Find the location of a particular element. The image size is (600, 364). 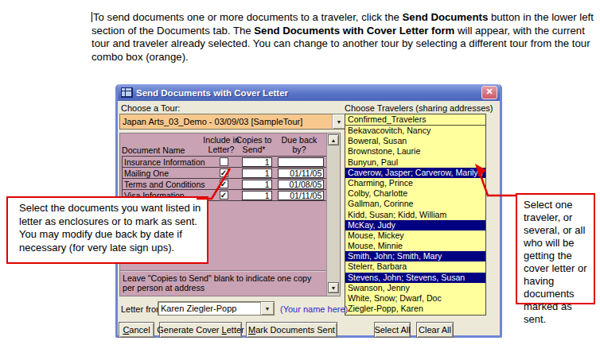

travelers-listbox: Confirmed_Travelers Bekavacovitch, Nancy… is located at coordinates (415, 215).